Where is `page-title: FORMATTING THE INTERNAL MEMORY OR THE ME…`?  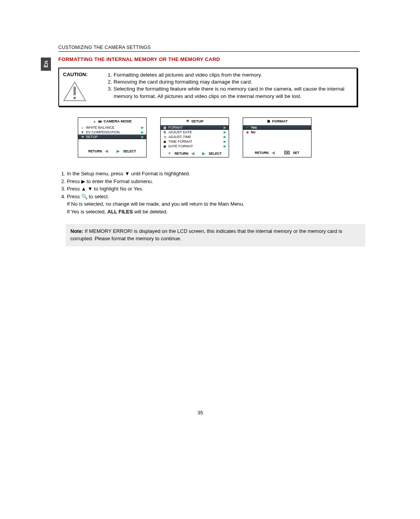 page-title: FORMATTING THE INTERNAL MEMORY OR THE ME… is located at coordinates (209, 59).